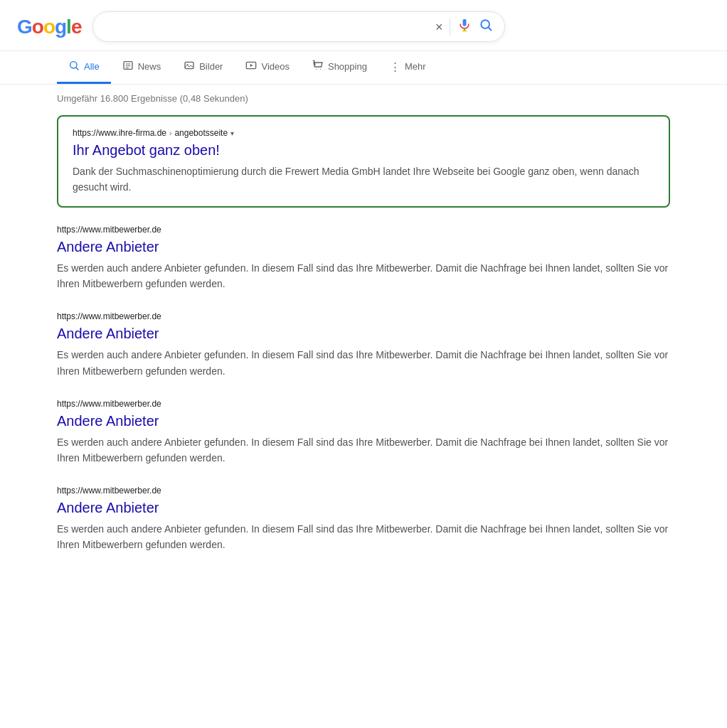 The height and width of the screenshot is (728, 727). I want to click on tab-news: News, so click(142, 68).